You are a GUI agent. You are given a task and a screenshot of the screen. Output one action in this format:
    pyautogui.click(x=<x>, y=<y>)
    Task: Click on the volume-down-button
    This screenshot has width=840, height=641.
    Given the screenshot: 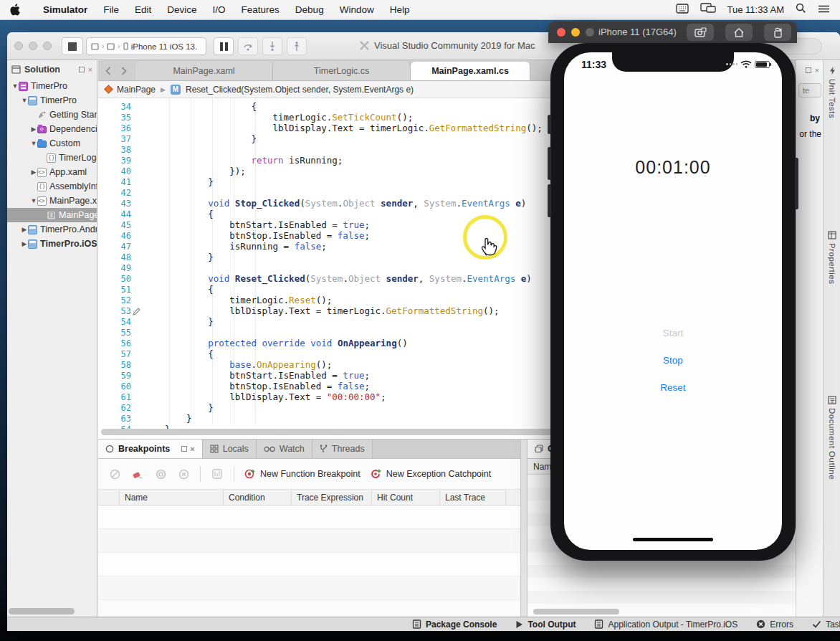 What is the action you would take?
    pyautogui.click(x=549, y=201)
    